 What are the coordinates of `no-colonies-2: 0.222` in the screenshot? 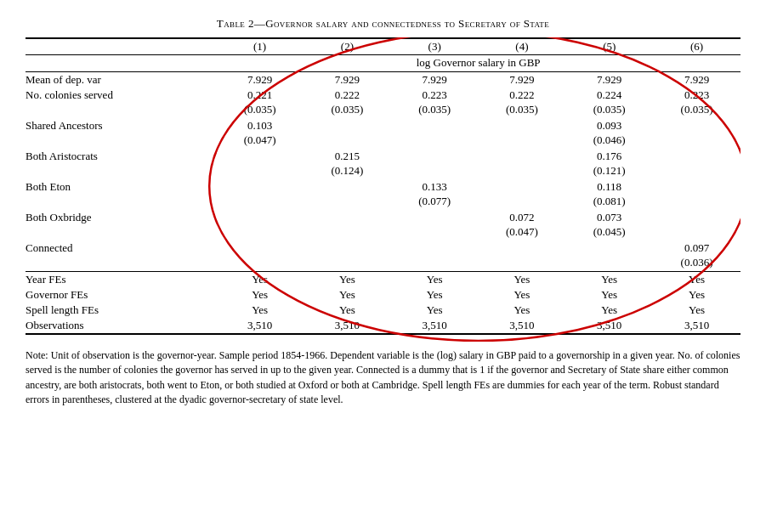 It's located at (347, 95).